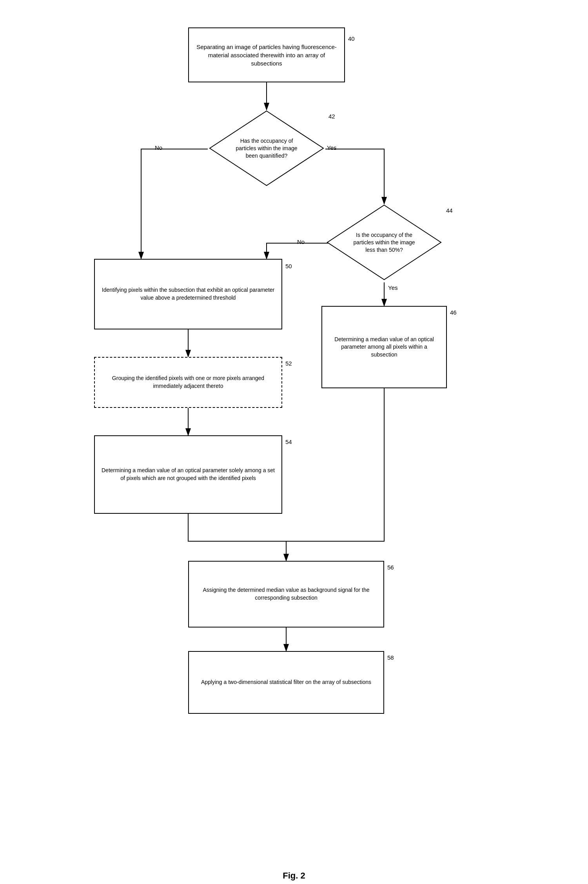 This screenshot has height=884, width=588. I want to click on box-46: Determining a median value of an optical…, so click(384, 347).